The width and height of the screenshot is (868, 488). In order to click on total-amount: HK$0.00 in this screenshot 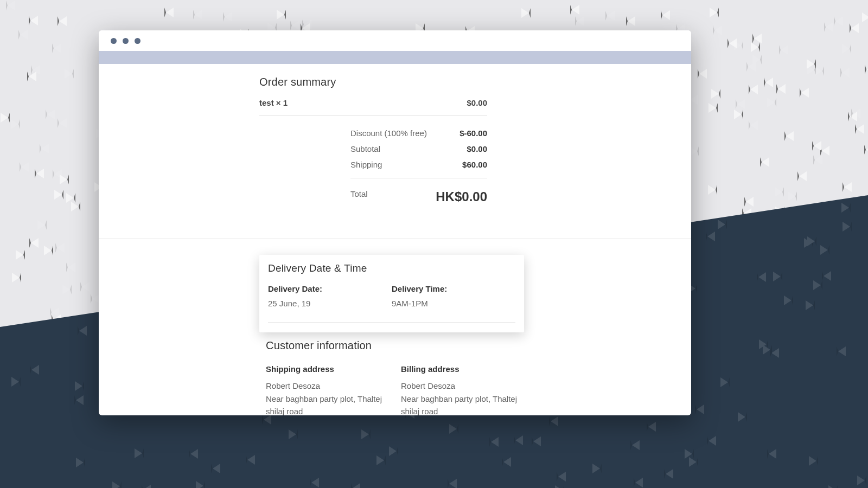, I will do `click(461, 197)`.